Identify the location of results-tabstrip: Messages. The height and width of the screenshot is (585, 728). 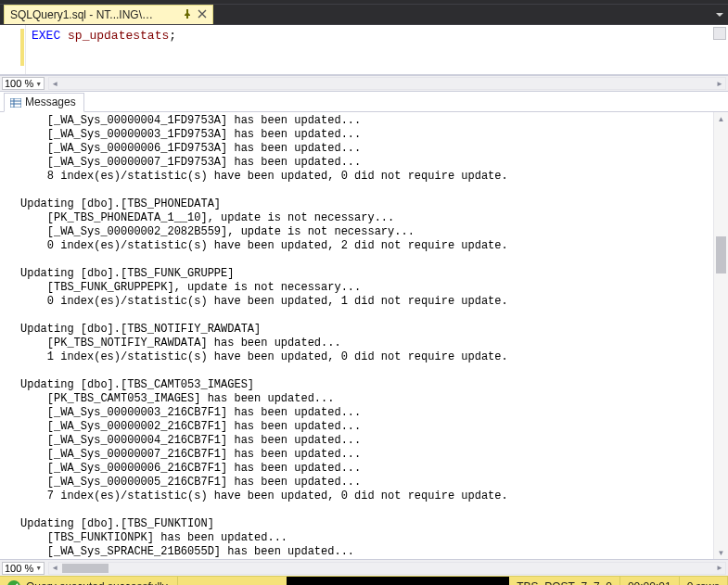
(364, 102).